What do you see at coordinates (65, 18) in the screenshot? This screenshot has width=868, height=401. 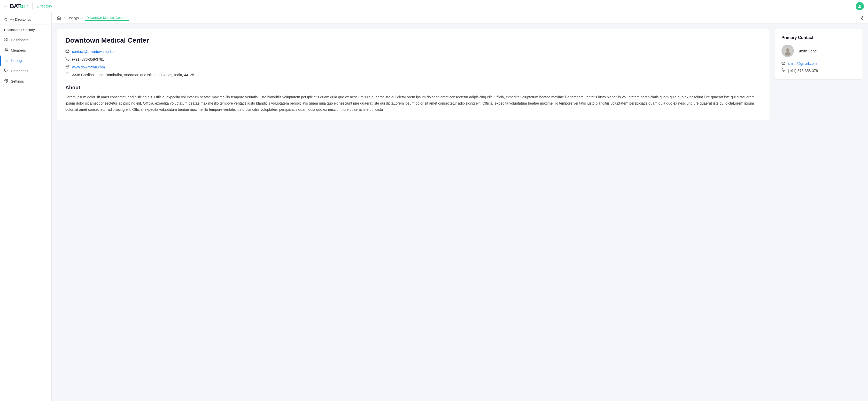 I see `breadcrumb-sep-1: ›` at bounding box center [65, 18].